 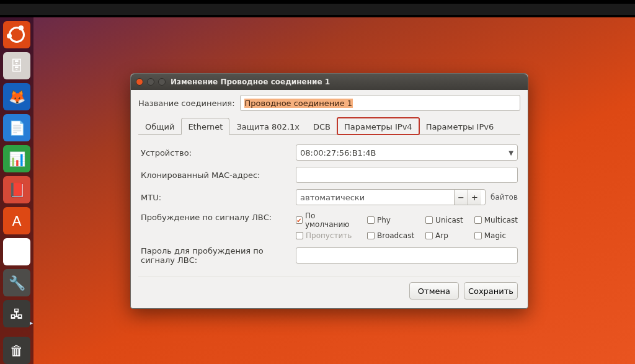 What do you see at coordinates (496, 236) in the screenshot?
I see `wol-checkbox-7: Magic` at bounding box center [496, 236].